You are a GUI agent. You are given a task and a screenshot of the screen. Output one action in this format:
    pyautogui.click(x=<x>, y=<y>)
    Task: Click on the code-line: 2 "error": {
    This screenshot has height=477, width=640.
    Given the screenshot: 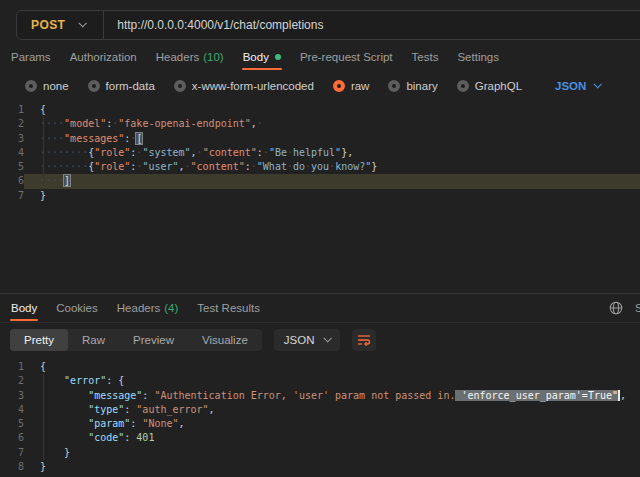 What is the action you would take?
    pyautogui.click(x=320, y=381)
    